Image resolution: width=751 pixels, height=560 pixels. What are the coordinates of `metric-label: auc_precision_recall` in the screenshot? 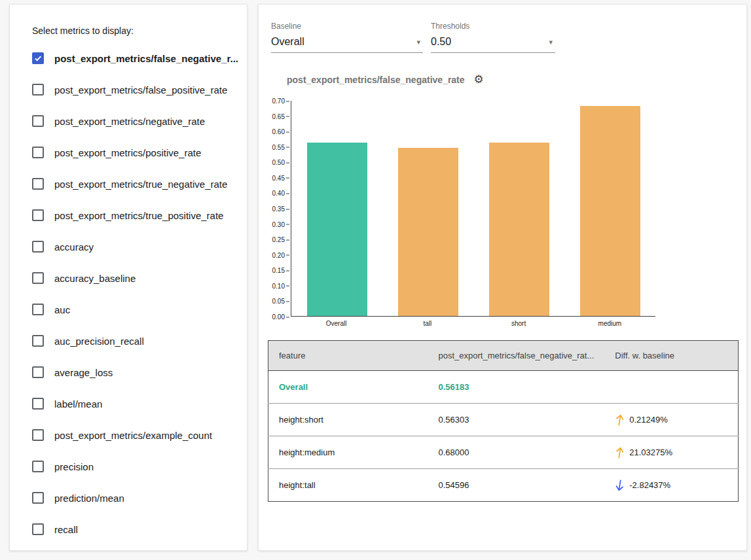 It's located at (100, 341).